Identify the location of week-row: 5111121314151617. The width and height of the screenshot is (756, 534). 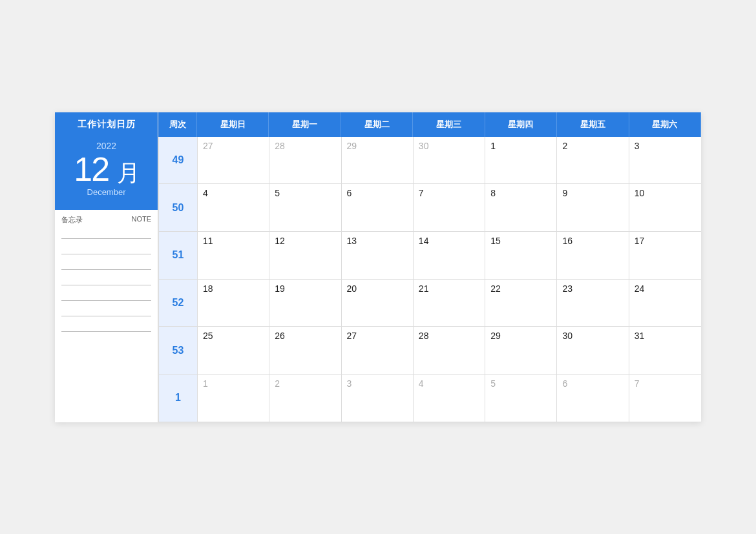
(430, 256).